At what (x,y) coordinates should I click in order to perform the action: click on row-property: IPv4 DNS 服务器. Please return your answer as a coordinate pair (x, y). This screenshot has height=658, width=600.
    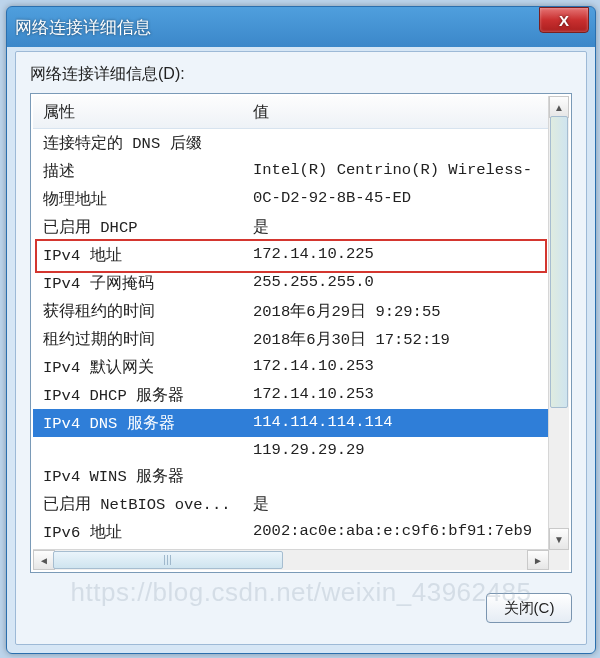
    Looking at the image, I should click on (148, 424).